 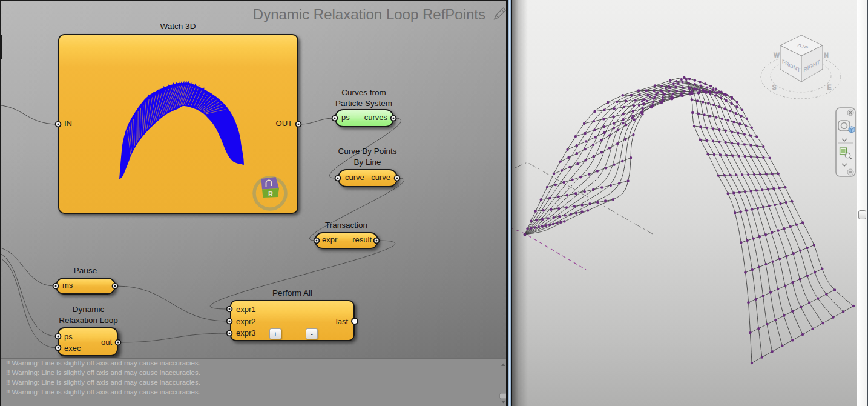 What do you see at coordinates (829, 87) in the screenshot?
I see `svg-text: E` at bounding box center [829, 87].